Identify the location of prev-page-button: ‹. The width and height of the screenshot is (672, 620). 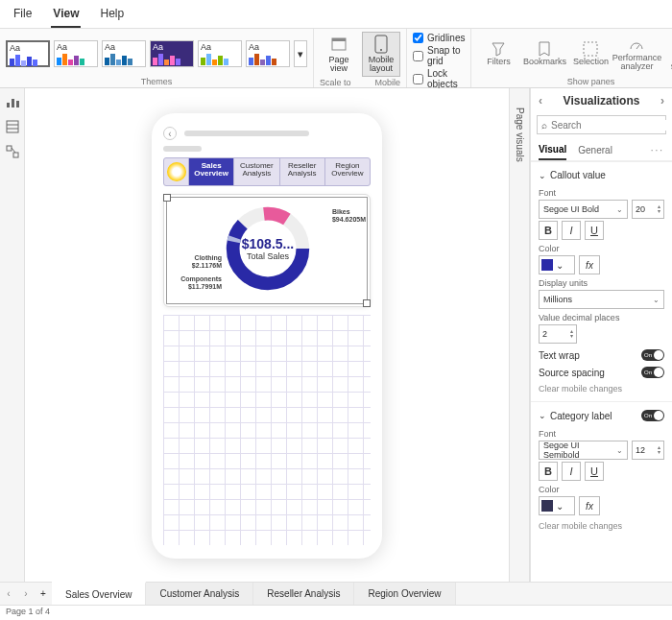
(9, 593).